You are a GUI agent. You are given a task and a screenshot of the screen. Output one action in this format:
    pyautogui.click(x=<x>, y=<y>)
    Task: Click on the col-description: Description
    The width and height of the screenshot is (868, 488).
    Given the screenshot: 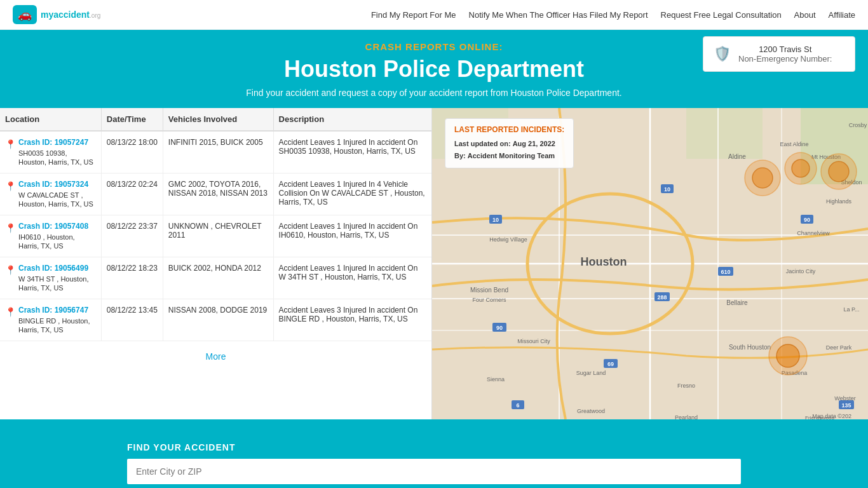 What is the action you would take?
    pyautogui.click(x=352, y=119)
    